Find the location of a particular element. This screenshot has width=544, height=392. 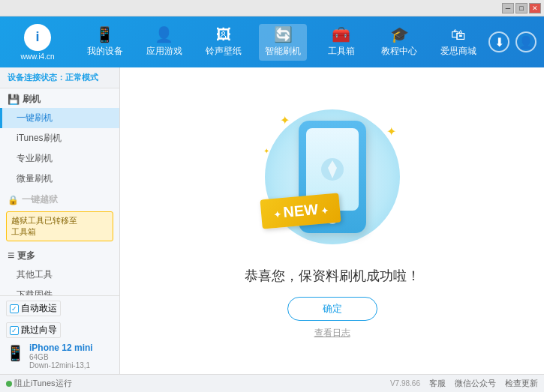

micro-flash-label: 微量刷机 is located at coordinates (35, 178).